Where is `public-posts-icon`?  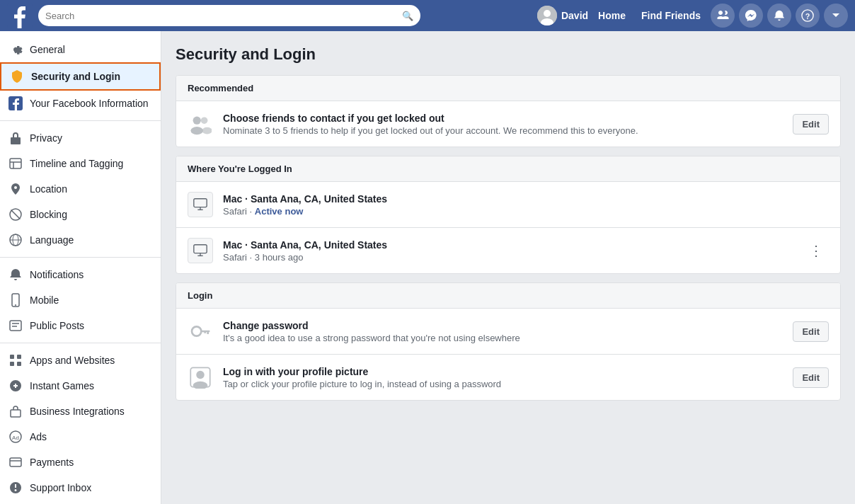 public-posts-icon is located at coordinates (16, 326).